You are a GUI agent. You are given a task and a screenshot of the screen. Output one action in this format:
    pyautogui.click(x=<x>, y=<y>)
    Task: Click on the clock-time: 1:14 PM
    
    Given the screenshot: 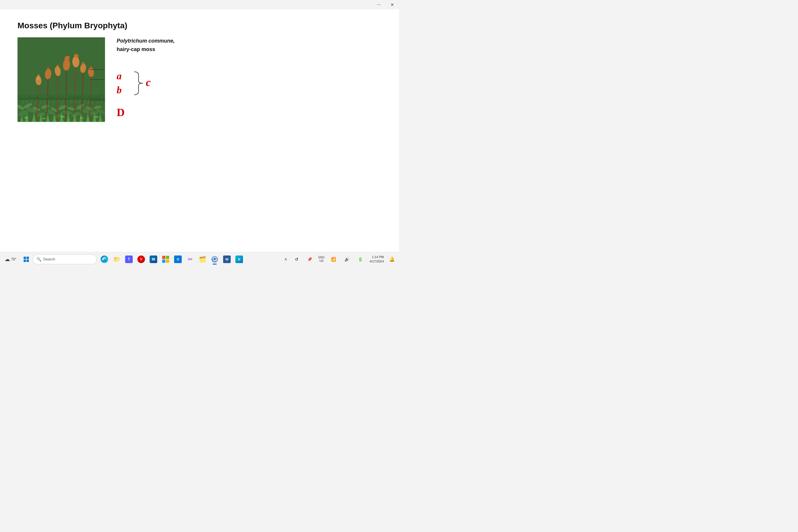 What is the action you would take?
    pyautogui.click(x=378, y=257)
    